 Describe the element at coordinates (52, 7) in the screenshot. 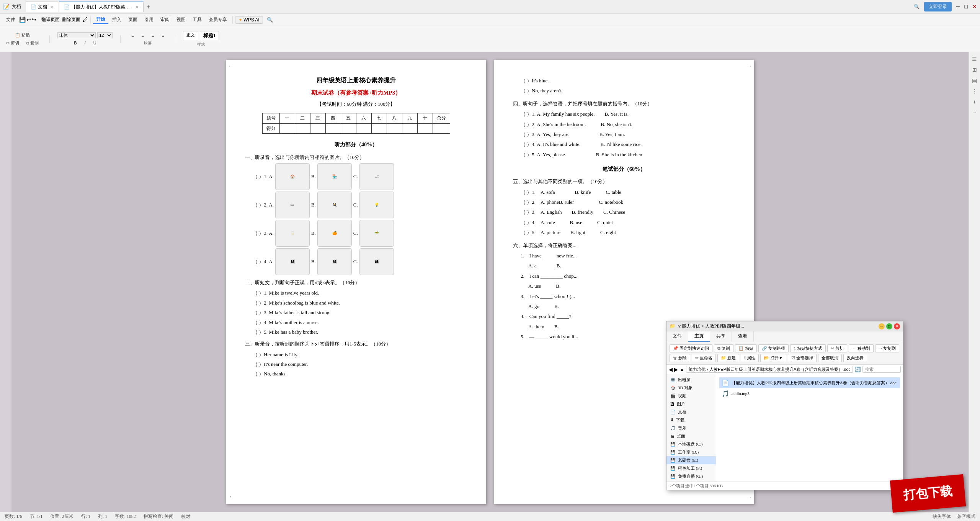

I see `tab-1-close: ✕` at that location.